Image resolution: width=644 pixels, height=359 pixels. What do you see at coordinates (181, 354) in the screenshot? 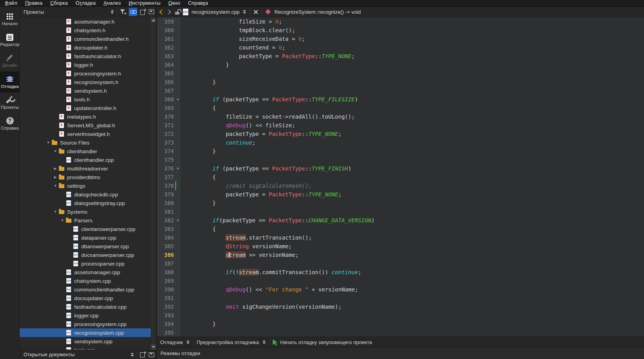
I see `debug-modes-label: Режимы отладки` at bounding box center [181, 354].